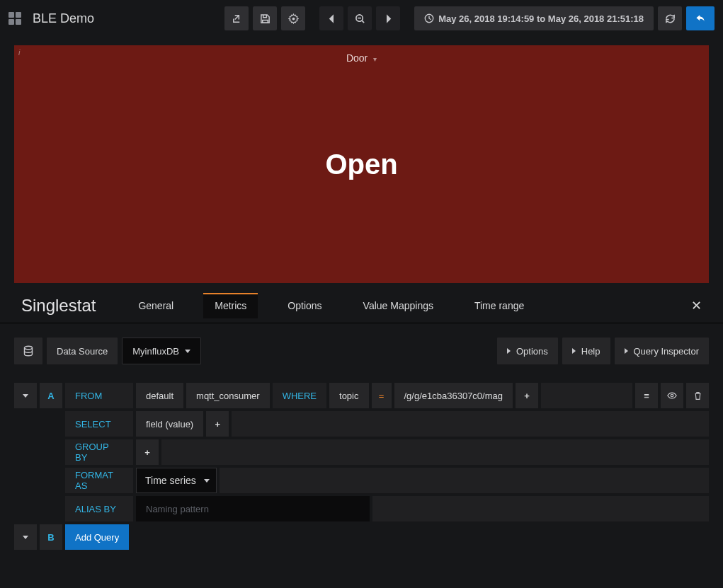 The height and width of the screenshot is (588, 723). Describe the element at coordinates (228, 396) in the screenshot. I see `measurement-segment: mqtt_consumer` at that location.